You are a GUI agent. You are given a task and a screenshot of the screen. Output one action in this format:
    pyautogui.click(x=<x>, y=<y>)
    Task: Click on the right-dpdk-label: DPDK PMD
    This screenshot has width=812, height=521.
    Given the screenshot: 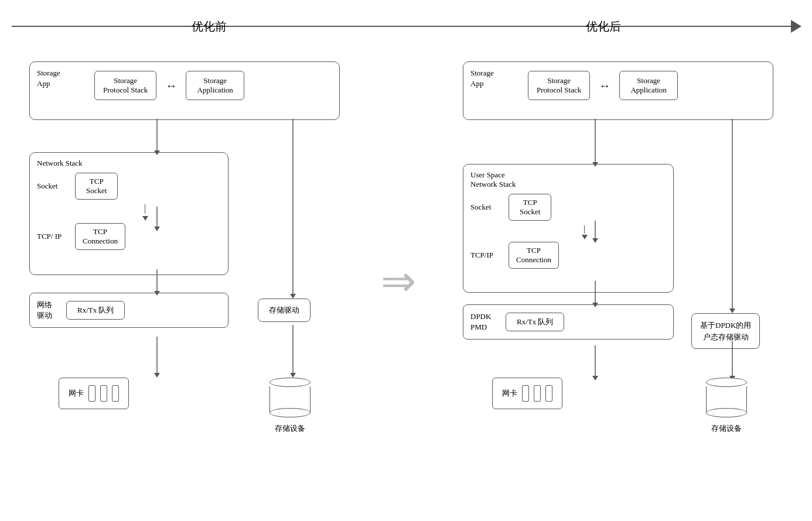 What is the action you would take?
    pyautogui.click(x=485, y=322)
    